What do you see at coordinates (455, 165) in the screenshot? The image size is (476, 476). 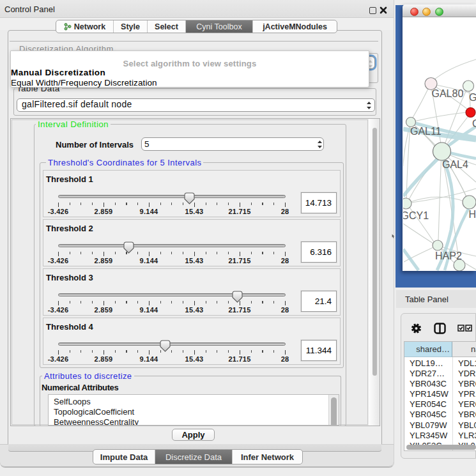 I see `svg-text: GAL4` at bounding box center [455, 165].